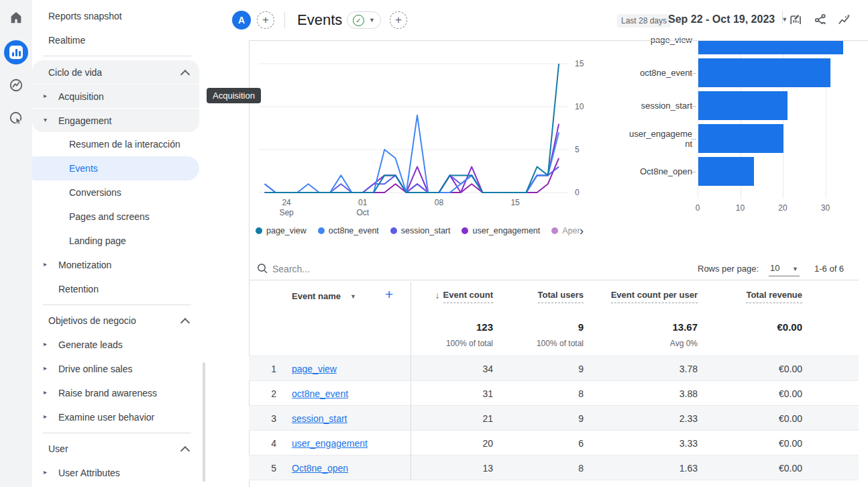 Image resolution: width=868 pixels, height=487 pixels. I want to click on sidebar-item-raise-brand-awareness: ▸Raise brand awareness, so click(115, 393).